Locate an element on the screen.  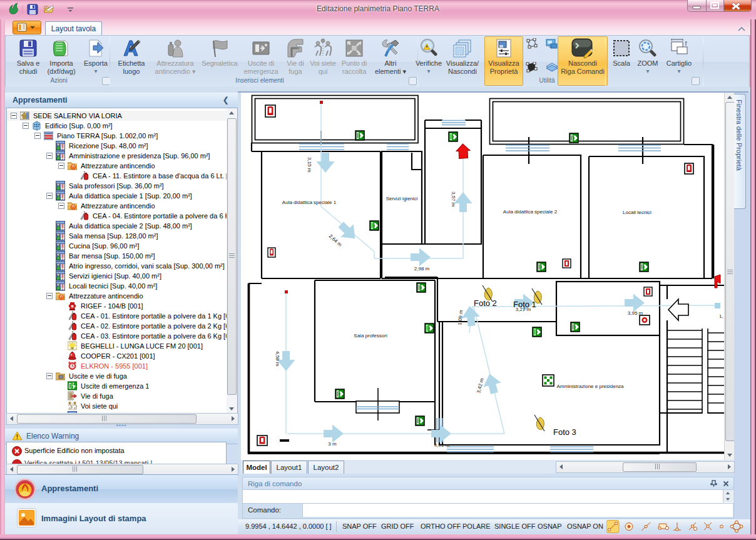
svg-text: Foto 1 is located at coordinates (524, 304).